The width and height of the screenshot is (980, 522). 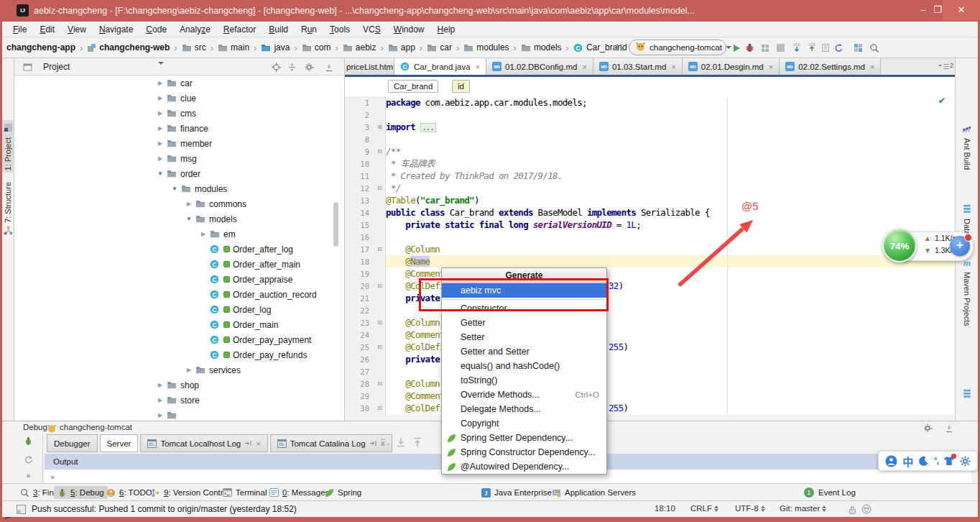 I want to click on toolwindow-button-Application Servers: Application Servers, so click(x=593, y=493).